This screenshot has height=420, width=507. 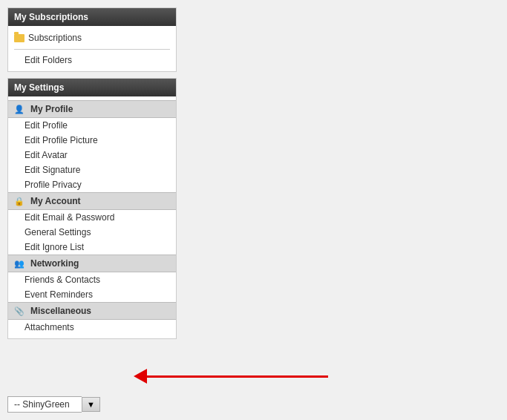 What do you see at coordinates (92, 17) in the screenshot?
I see `subscriptions-header: My Subscriptions` at bounding box center [92, 17].